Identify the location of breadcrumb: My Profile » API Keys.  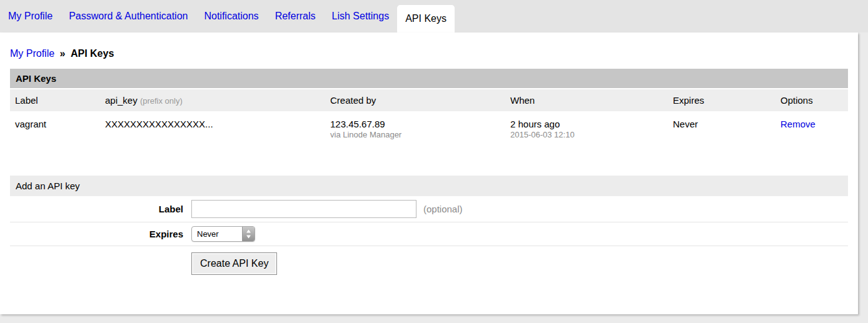
(429, 51).